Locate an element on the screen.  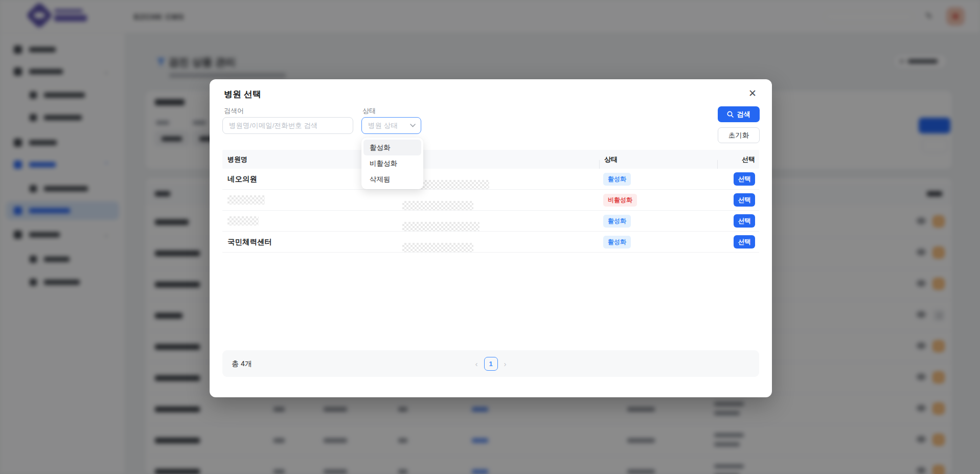
hospital-name: 국민체력센터 is located at coordinates (249, 242).